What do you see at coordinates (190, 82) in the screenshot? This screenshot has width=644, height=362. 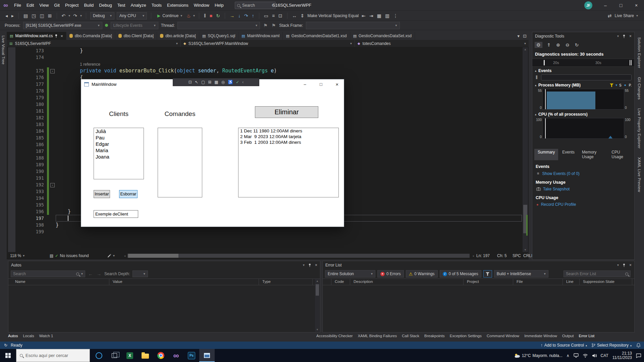 I see `show-in-live-visual-tree-icon: ⊡` at bounding box center [190, 82].